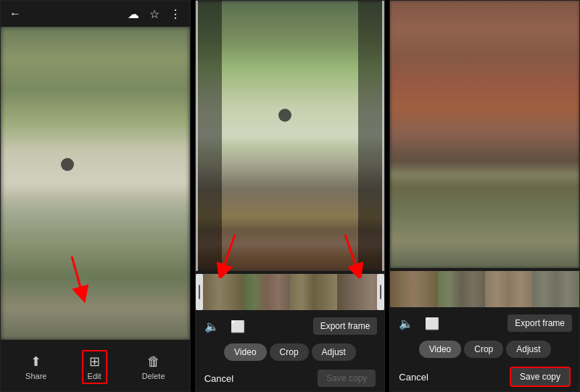 Image resolution: width=580 pixels, height=392 pixels. What do you see at coordinates (406, 323) in the screenshot?
I see `volume-icon-3: 🔈` at bounding box center [406, 323].